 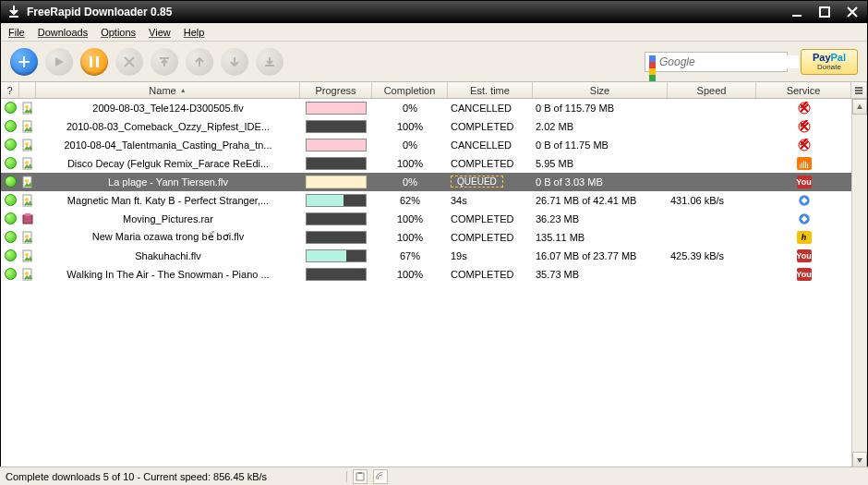 What do you see at coordinates (168, 145) in the screenshot?
I see `file-name: 2010-08-04_Talentmania_Casting_Praha_tn.…` at bounding box center [168, 145].